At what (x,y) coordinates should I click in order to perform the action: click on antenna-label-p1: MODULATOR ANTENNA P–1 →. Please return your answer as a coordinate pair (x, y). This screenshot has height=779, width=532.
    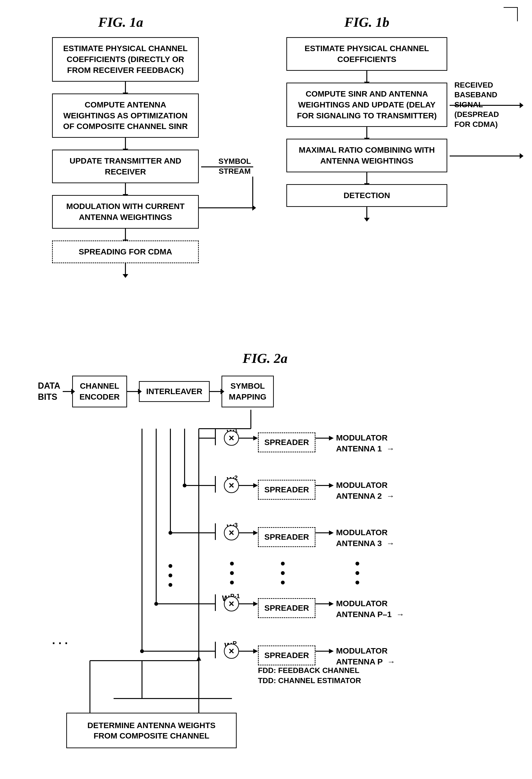
    Looking at the image, I should click on (370, 609).